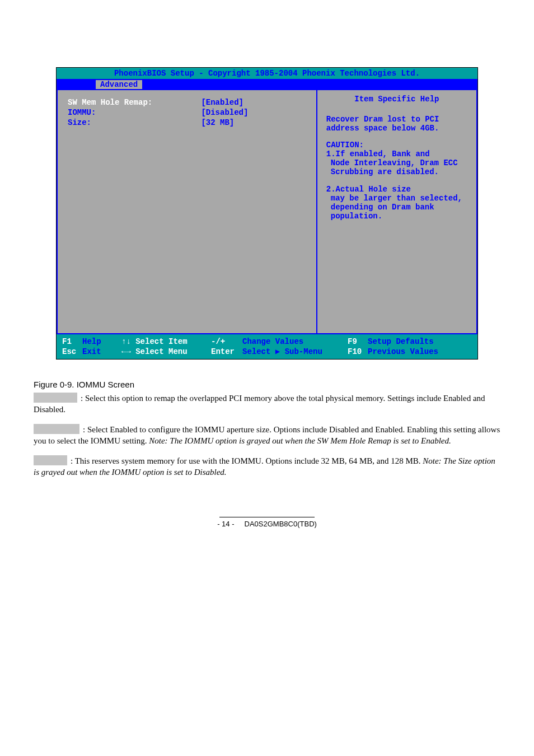  I want to click on bios-help-text: Recover Dram lost to PCI address space b…, so click(397, 124).